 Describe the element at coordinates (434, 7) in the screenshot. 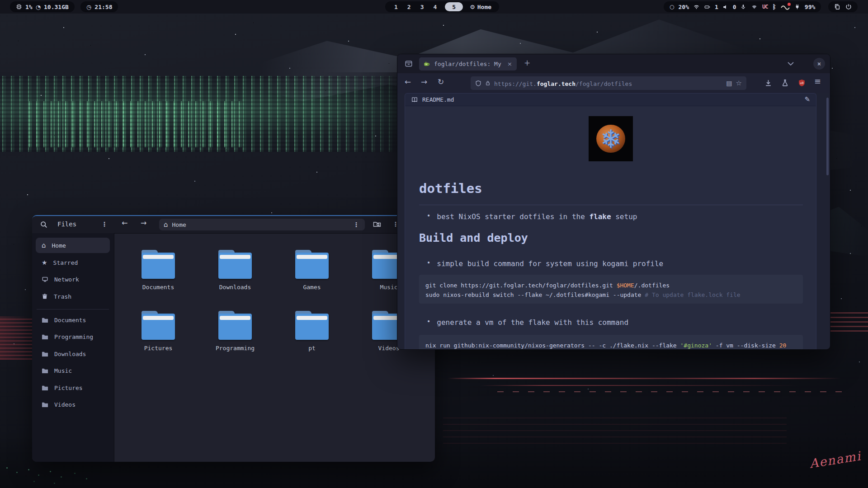

I see `status-bar: 1% ◔ 10.31GB ◷ 21:58 1 2 3 4 5 ⚙ Home ○ …` at that location.